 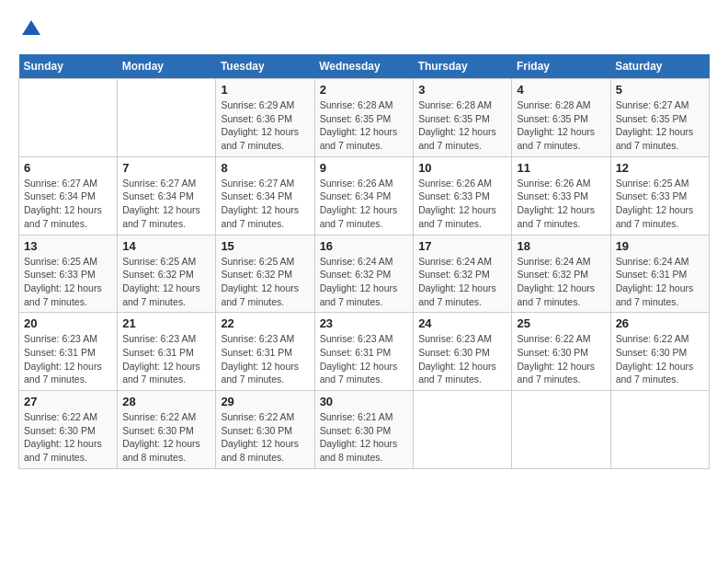 What do you see at coordinates (68, 247) in the screenshot?
I see `day-number: 13` at bounding box center [68, 247].